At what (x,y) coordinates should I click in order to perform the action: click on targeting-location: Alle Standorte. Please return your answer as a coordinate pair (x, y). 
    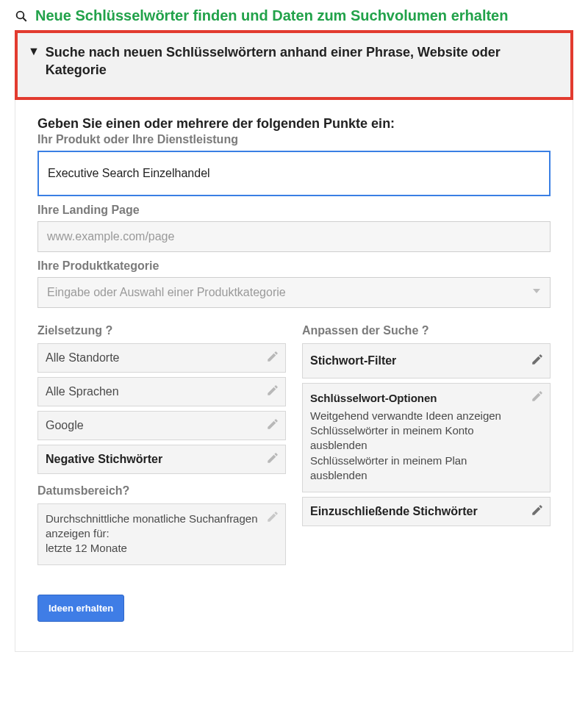
    Looking at the image, I should click on (162, 358).